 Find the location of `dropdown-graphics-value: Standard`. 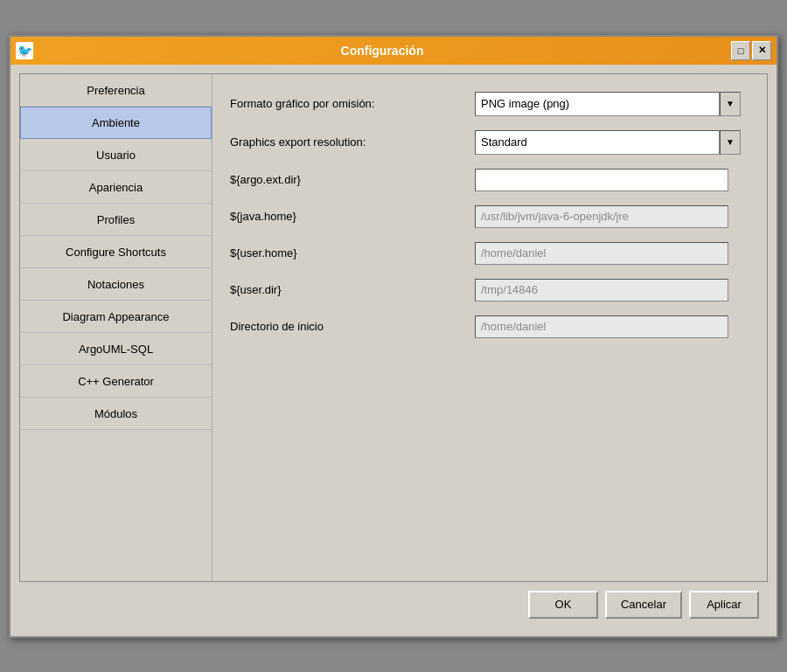

dropdown-graphics-value: Standard is located at coordinates (504, 142).